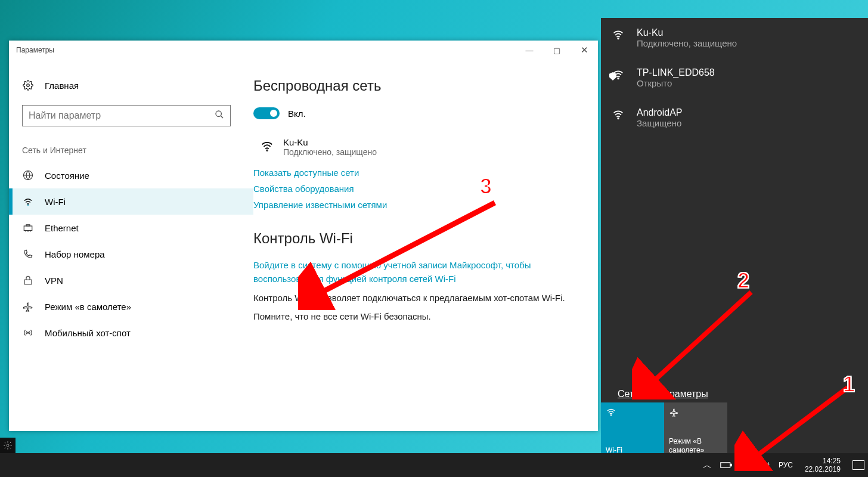 The width and height of the screenshot is (868, 477). I want to click on vpn-icon, so click(28, 280).